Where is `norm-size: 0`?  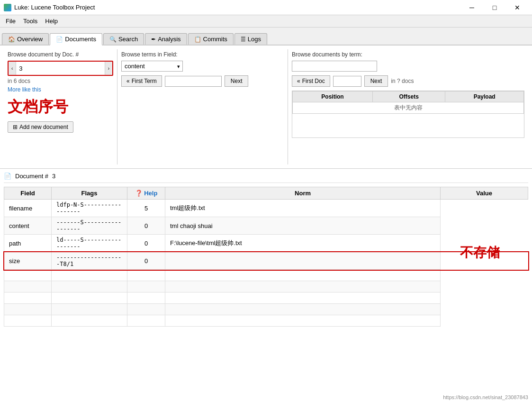 norm-size: 0 is located at coordinates (146, 261).